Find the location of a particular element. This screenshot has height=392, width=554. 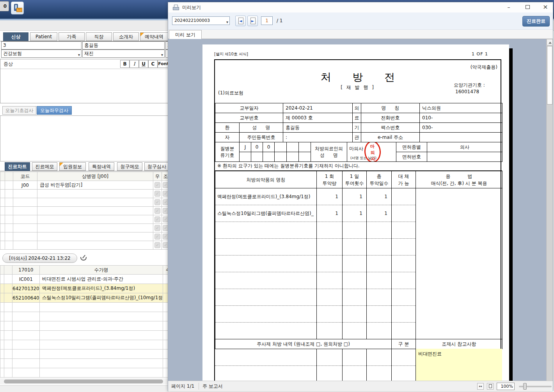

charge-row: 642701320 맥페란정(메토클로프라미드)_(3.84mg/1정) is located at coordinates (89, 289).